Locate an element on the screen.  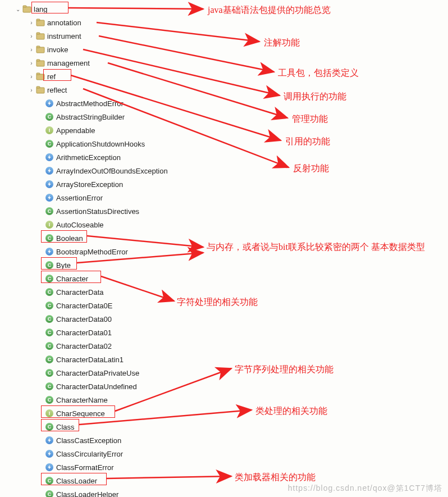
tree-item-label: ClassCastException is located at coordinates (89, 440).